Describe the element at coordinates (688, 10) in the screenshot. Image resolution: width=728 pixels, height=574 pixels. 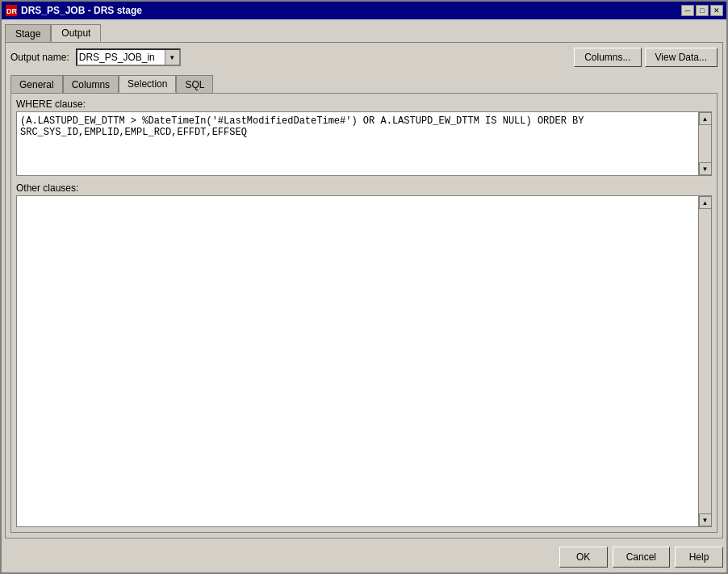
I see `minimize-button: ─` at that location.